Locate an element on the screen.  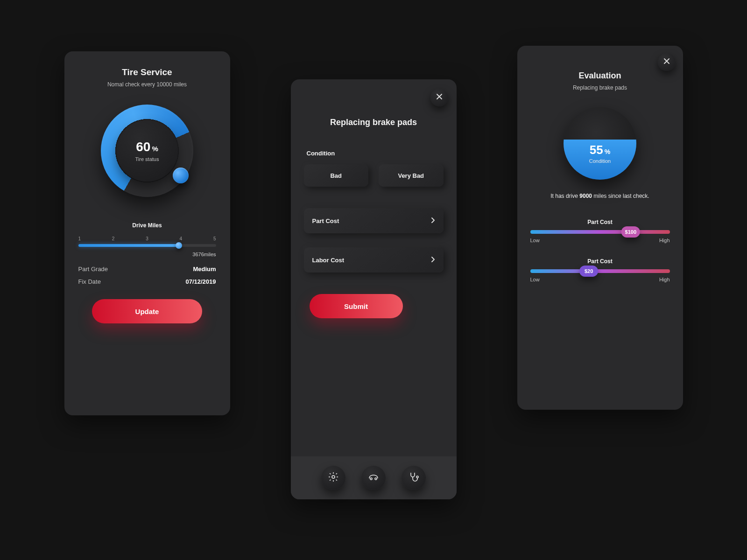
gauge-knob is located at coordinates (181, 175).